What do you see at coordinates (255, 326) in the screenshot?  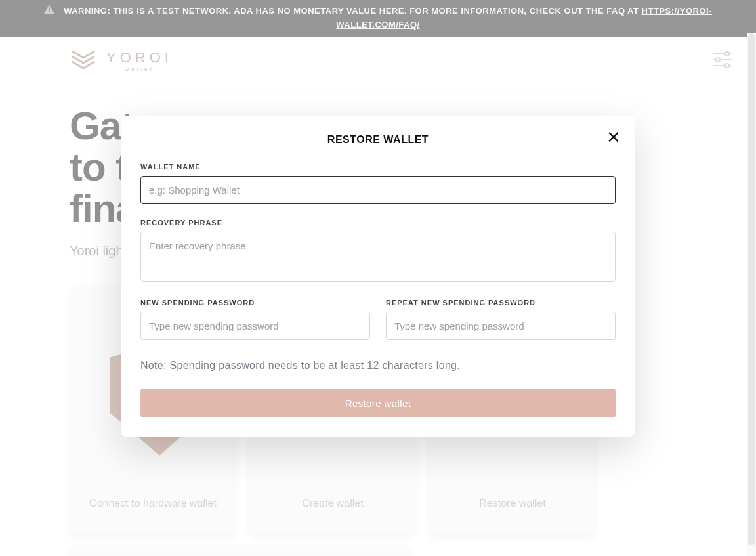 I see `new-password-input` at bounding box center [255, 326].